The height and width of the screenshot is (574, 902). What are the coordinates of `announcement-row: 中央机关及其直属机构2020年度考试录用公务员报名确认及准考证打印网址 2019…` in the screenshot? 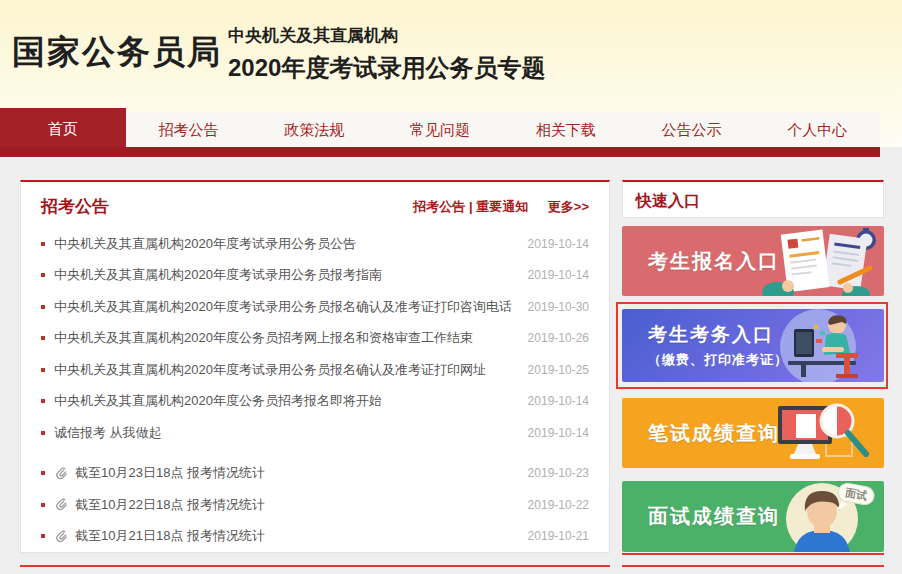 It's located at (315, 370).